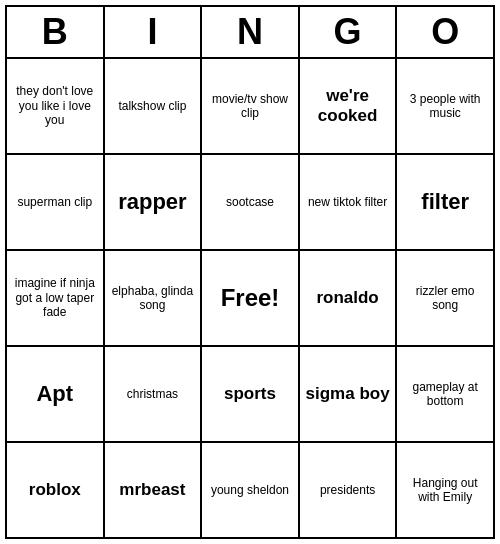  What do you see at coordinates (349, 394) in the screenshot?
I see `bingo-cell-3-3: sigma boy` at bounding box center [349, 394].